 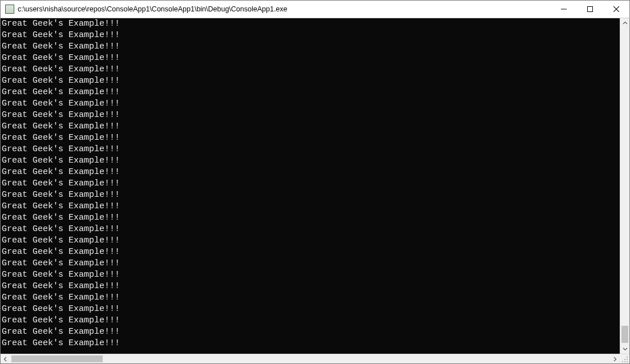 What do you see at coordinates (590, 9) in the screenshot?
I see `maximize-button` at bounding box center [590, 9].